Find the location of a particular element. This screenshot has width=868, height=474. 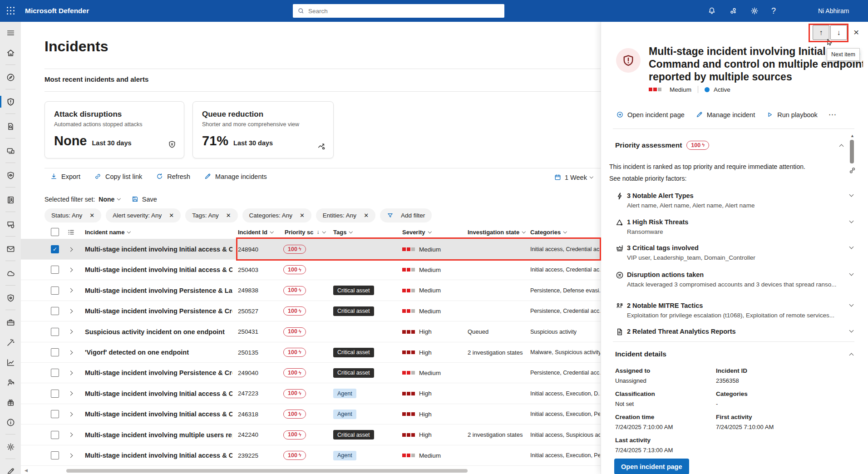

filter-pill: Status: Any✕ is located at coordinates (73, 215).